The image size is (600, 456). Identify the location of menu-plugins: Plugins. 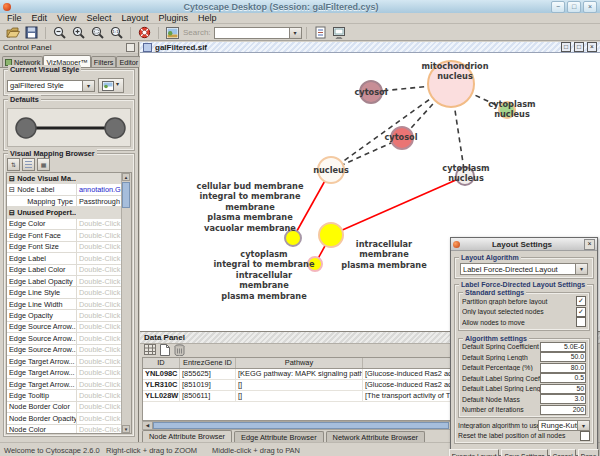
(173, 18).